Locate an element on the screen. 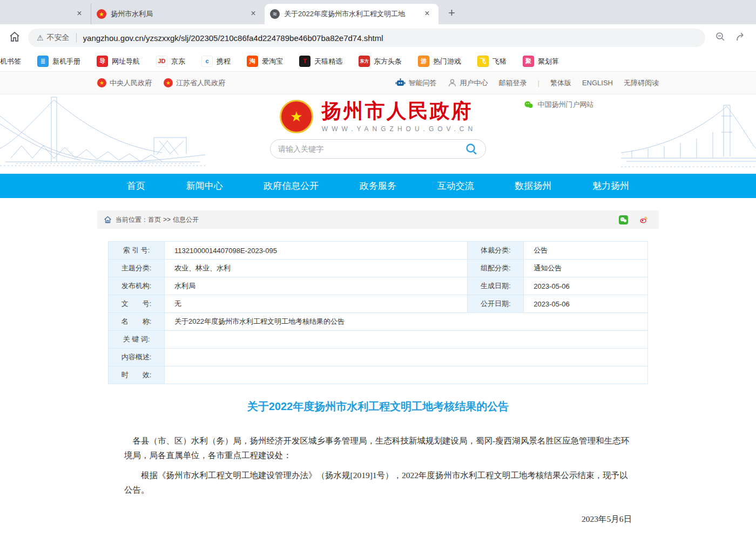  bookmark-manual: ≣ 新机手册 is located at coordinates (59, 62).